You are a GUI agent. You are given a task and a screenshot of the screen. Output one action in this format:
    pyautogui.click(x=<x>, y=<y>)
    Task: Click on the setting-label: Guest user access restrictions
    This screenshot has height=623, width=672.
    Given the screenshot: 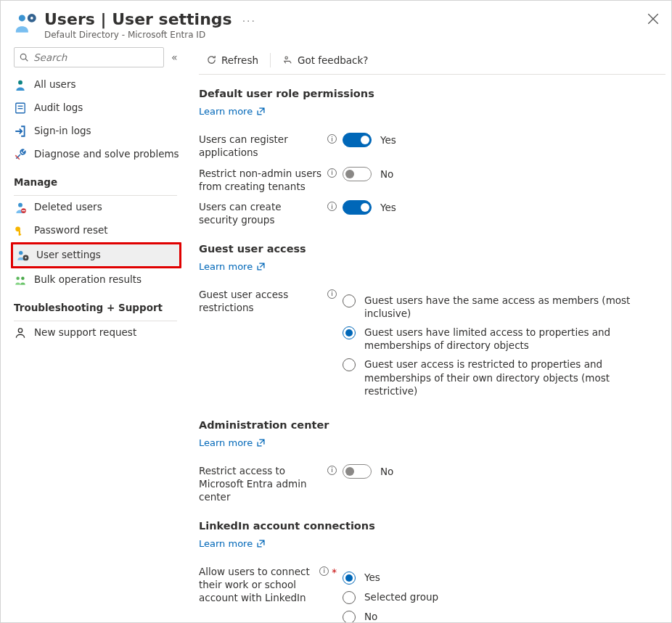 What is the action you would take?
    pyautogui.click(x=261, y=301)
    